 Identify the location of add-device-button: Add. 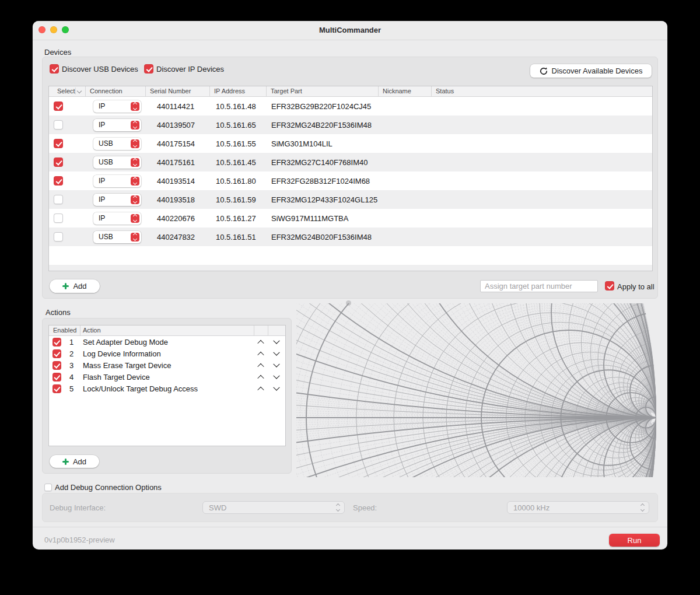
(75, 286).